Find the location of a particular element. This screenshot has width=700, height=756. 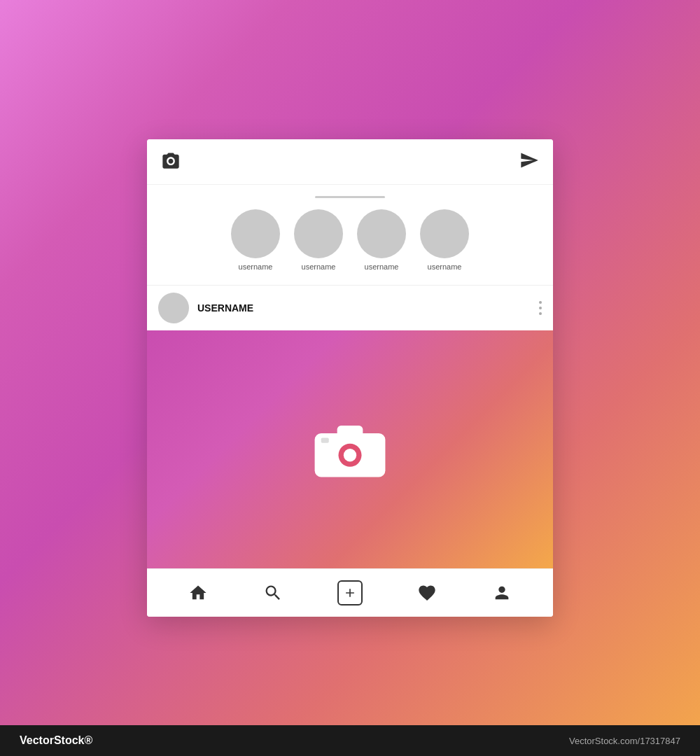

likes-nav-button is located at coordinates (427, 593).